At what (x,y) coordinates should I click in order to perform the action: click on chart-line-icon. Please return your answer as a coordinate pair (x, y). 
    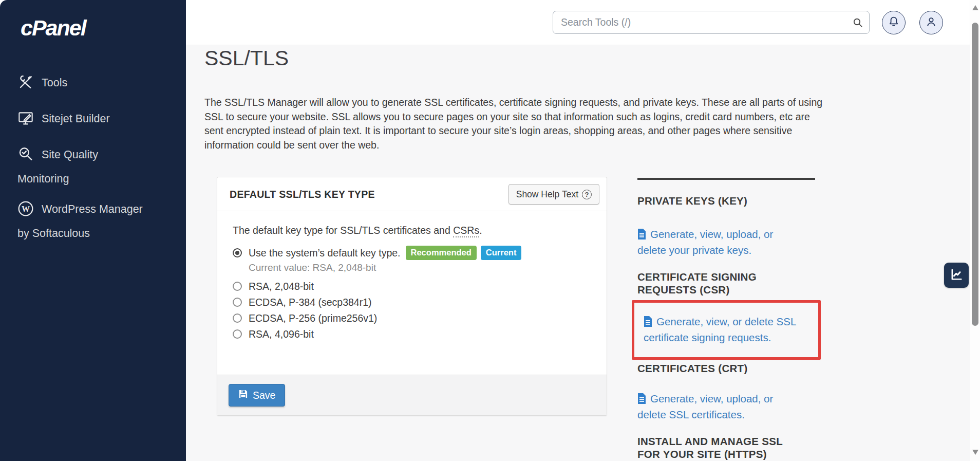
    Looking at the image, I should click on (956, 275).